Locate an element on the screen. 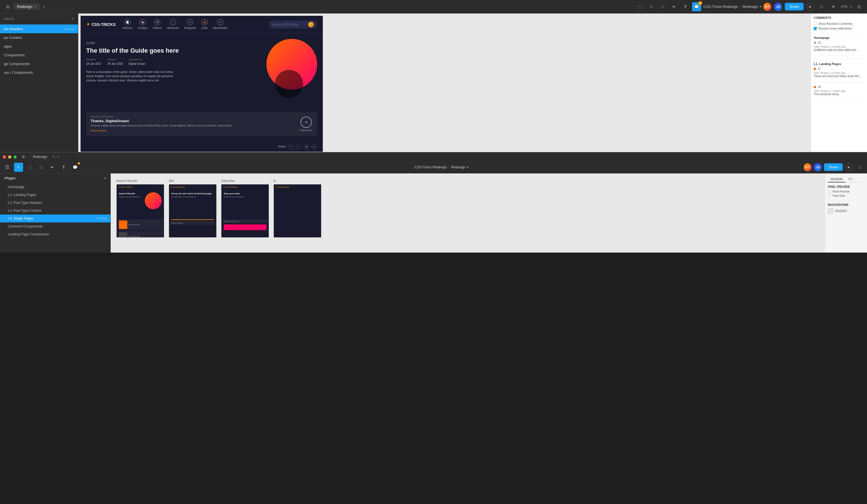 The height and width of the screenshot is (504, 867). bottom-move-tool: ↖ is located at coordinates (19, 167).